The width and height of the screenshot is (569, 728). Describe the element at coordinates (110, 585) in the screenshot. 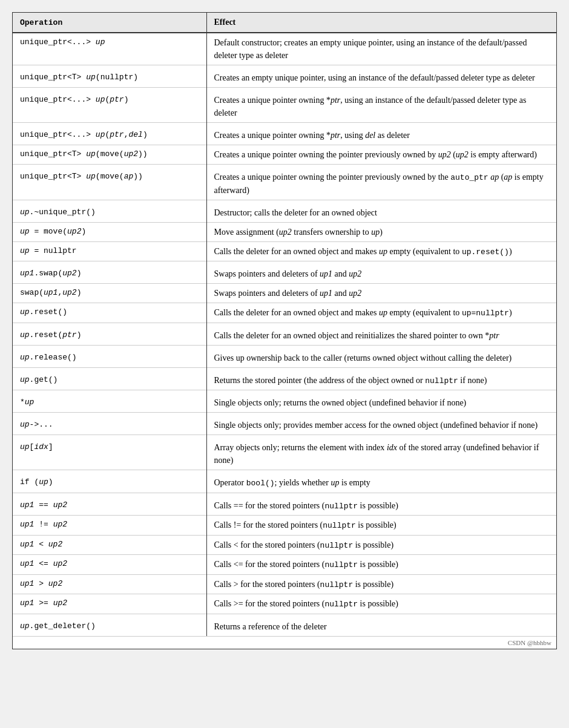

I see `operation-cell: up1 > up2` at that location.